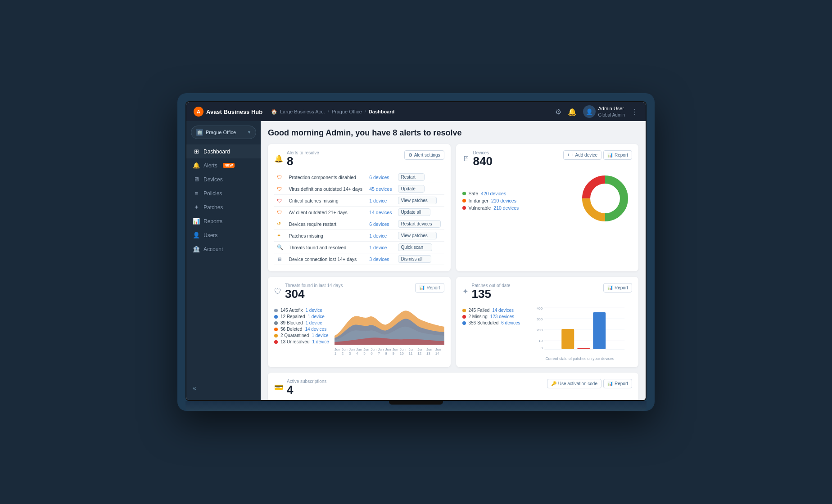 The image size is (832, 504). What do you see at coordinates (359, 218) in the screenshot?
I see `alerts-table: 🛡 Protection components disabled 6 devic…` at bounding box center [359, 218].